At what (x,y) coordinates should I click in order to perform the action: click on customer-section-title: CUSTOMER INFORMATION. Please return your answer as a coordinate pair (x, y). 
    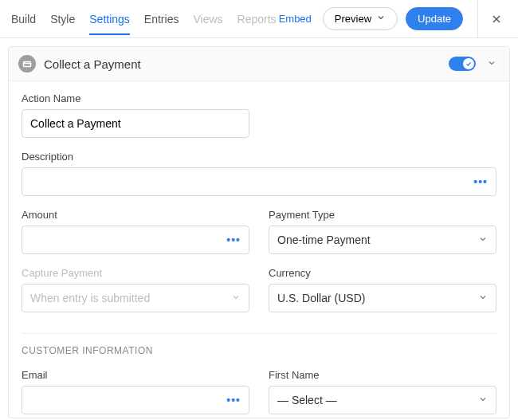
    Looking at the image, I should click on (259, 351).